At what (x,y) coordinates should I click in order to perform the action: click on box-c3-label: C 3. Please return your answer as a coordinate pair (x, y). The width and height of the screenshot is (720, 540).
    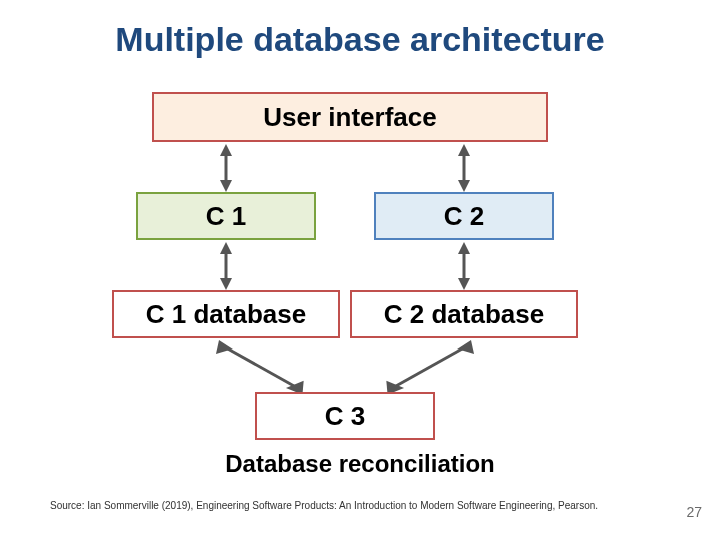
    Looking at the image, I should click on (345, 416).